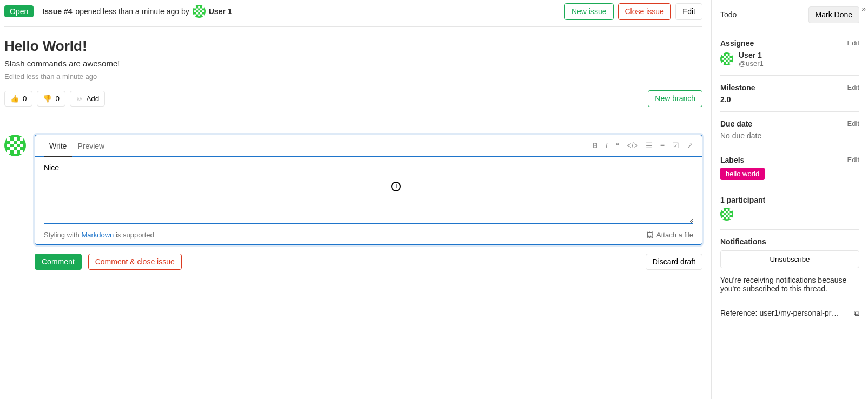  What do you see at coordinates (857, 314) in the screenshot?
I see `copy-reference-icon: ⧉` at bounding box center [857, 314].